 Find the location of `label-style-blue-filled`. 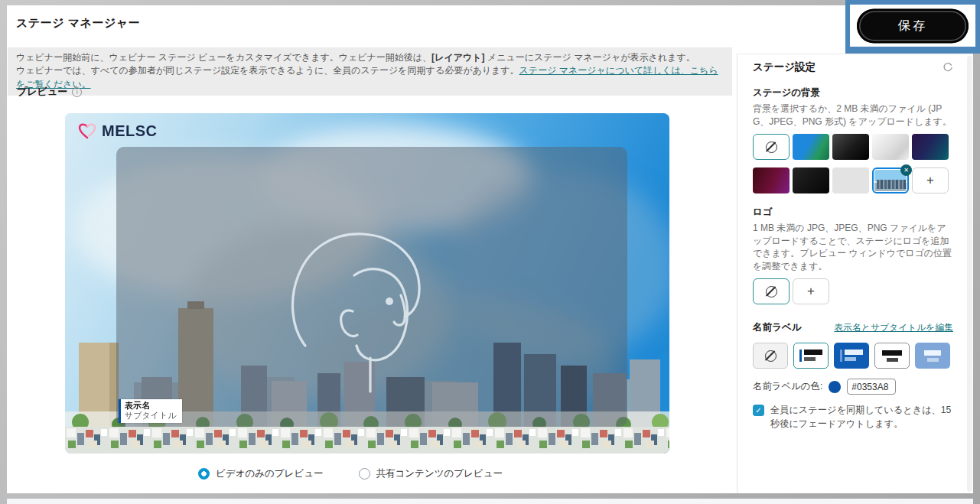

label-style-blue-filled is located at coordinates (851, 356).